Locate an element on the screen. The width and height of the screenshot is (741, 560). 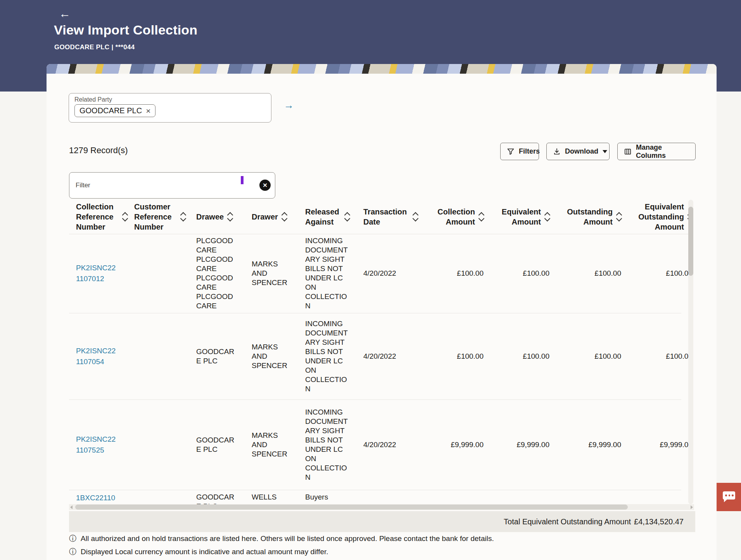
column-header-transaction-date: Transaction Date is located at coordinates (392, 217).